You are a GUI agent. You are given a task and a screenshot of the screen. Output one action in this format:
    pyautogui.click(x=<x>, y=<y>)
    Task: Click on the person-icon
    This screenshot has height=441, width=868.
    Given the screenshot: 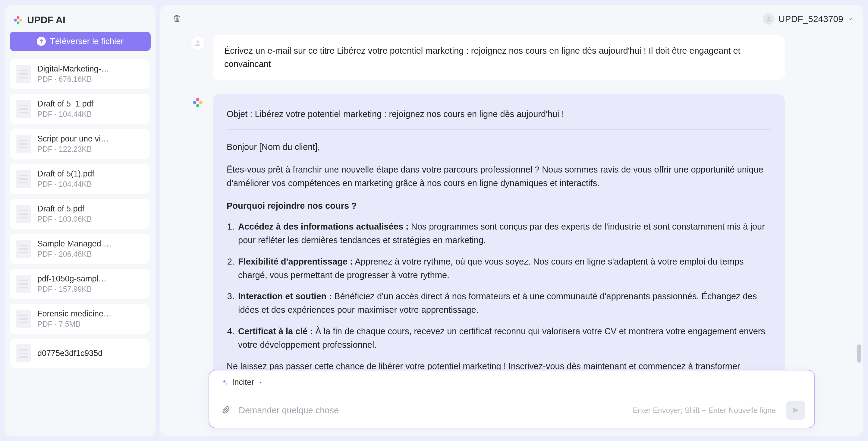 What is the action you would take?
    pyautogui.click(x=197, y=43)
    